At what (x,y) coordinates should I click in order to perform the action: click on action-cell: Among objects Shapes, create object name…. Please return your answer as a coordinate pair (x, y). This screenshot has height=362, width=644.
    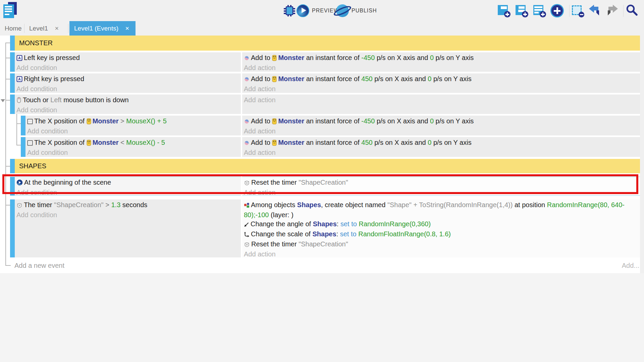
    Looking at the image, I should click on (441, 229).